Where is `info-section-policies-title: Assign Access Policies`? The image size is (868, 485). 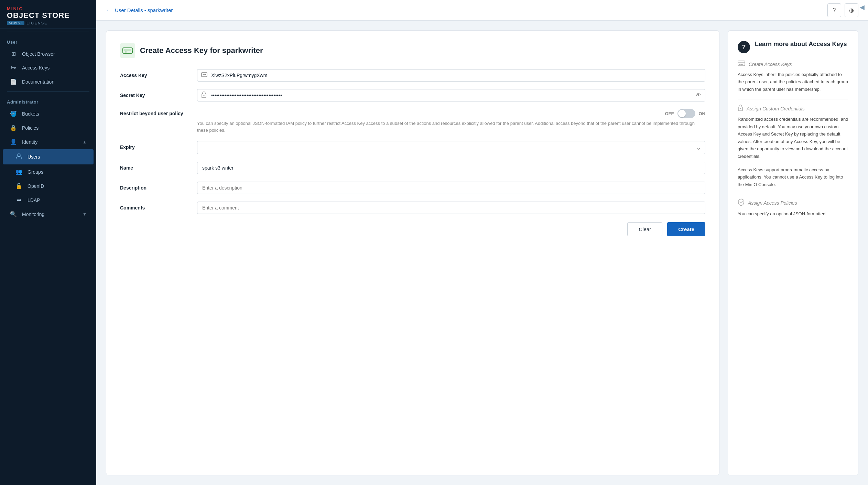
info-section-policies-title: Assign Access Policies is located at coordinates (772, 203).